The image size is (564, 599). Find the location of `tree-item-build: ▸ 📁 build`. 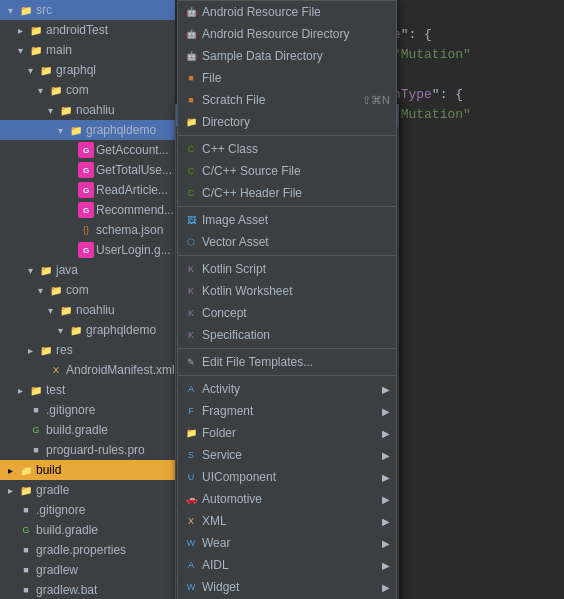

tree-item-build: ▸ 📁 build is located at coordinates (88, 470).